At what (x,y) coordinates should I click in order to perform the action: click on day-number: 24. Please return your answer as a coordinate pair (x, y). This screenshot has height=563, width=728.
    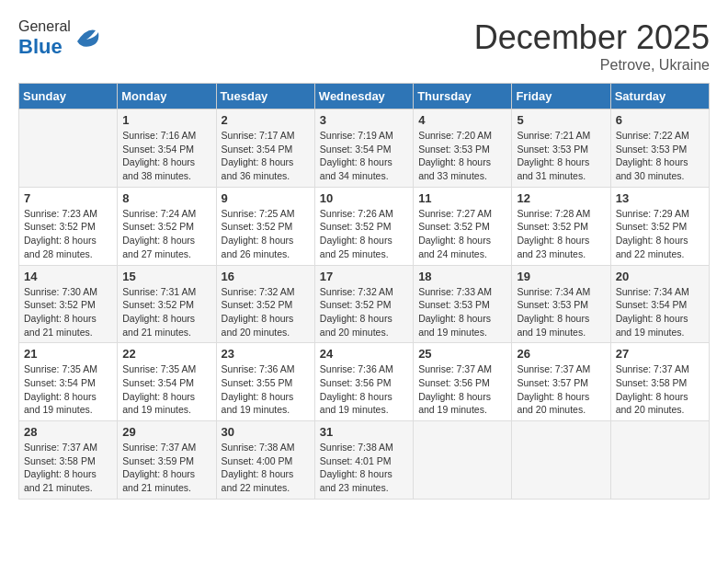
    Looking at the image, I should click on (364, 353).